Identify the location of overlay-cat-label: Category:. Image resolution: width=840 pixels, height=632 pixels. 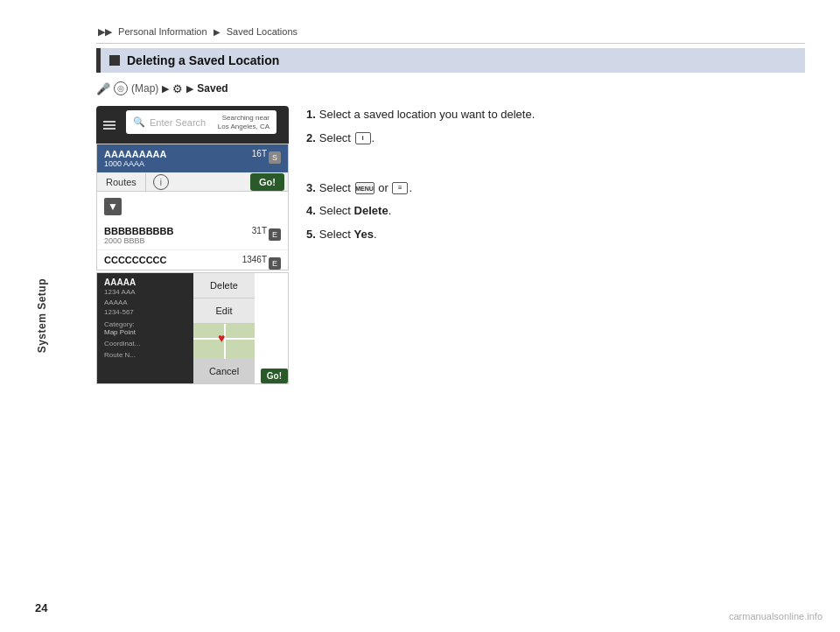
(145, 324).